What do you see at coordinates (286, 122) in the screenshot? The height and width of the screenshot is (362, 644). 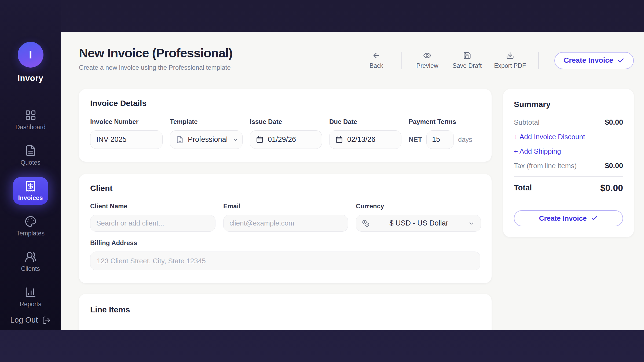 I see `issue-date-label: Issue Date` at bounding box center [286, 122].